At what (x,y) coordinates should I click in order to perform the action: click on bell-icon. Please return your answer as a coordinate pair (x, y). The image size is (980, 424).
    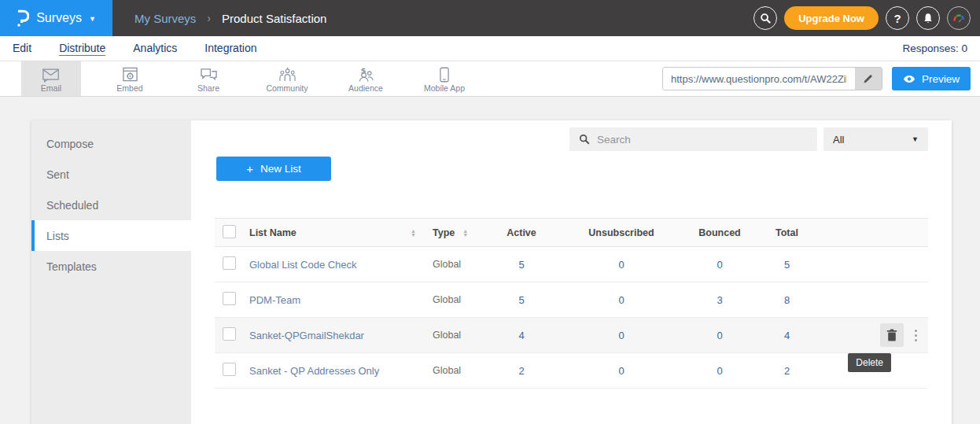
    Looking at the image, I should click on (928, 19).